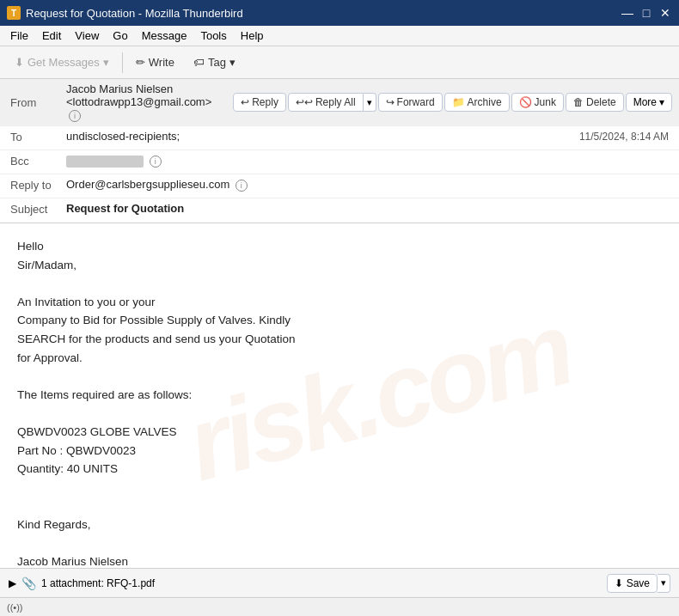 The image size is (679, 616). What do you see at coordinates (340, 36) in the screenshot?
I see `menu-bar: File Edit View Go Message Tools Help` at bounding box center [340, 36].